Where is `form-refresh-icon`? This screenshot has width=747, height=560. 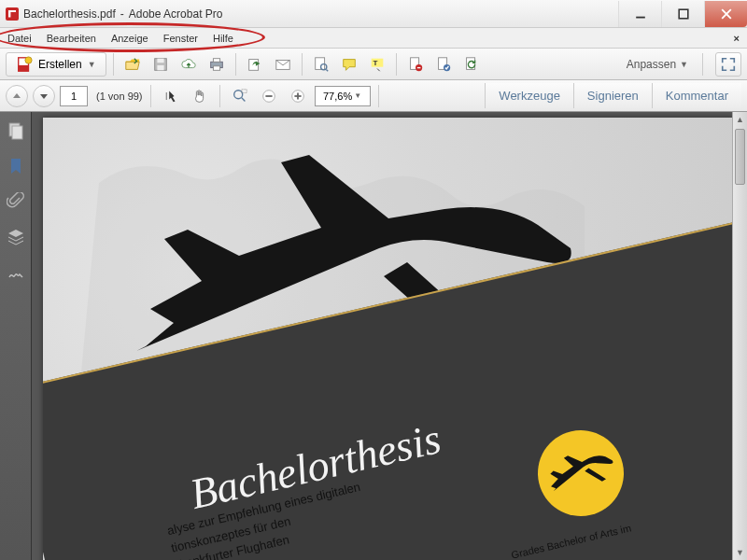
form-refresh-icon is located at coordinates (472, 64).